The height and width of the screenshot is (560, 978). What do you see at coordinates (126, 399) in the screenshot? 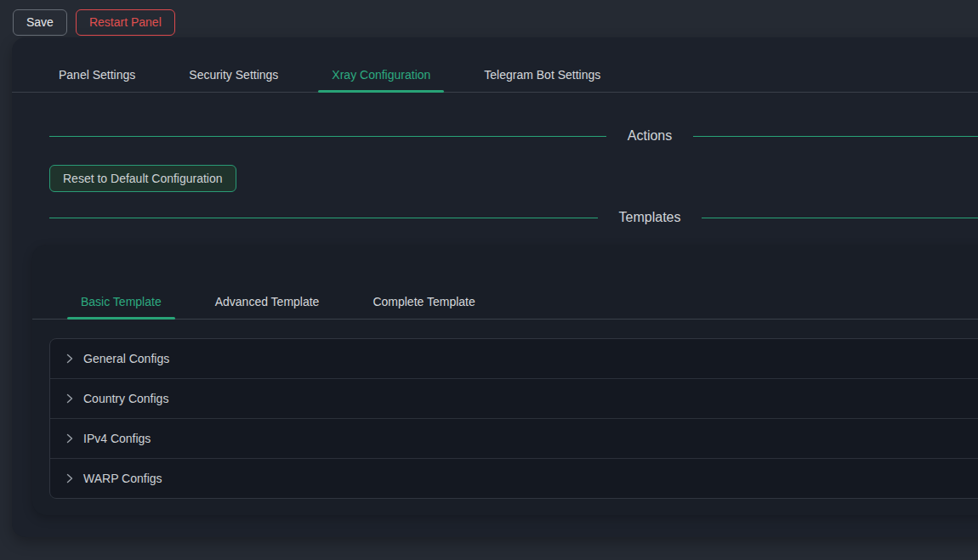
I see `accordion-row-label: Country Configs` at bounding box center [126, 399].